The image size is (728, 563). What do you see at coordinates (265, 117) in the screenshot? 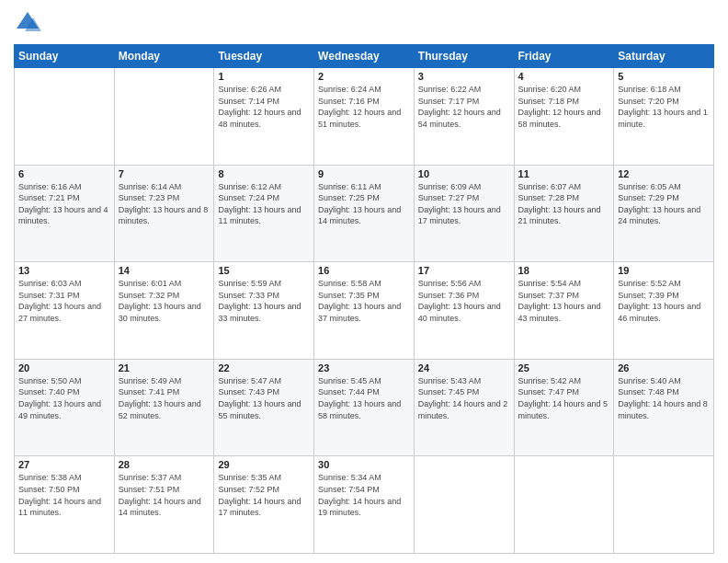
I see `calendar-cell: 1Sunrise: 6:26 AM Sunset: 7:14 PM Daylig…` at bounding box center [265, 117].